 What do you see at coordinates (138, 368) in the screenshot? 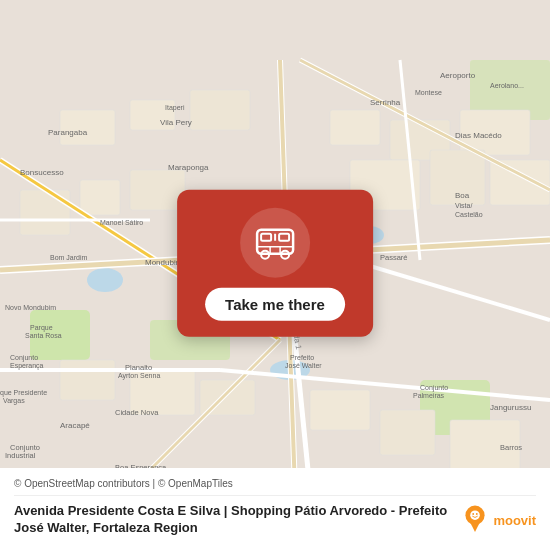
I see `svg-text: Planalto` at bounding box center [138, 368].